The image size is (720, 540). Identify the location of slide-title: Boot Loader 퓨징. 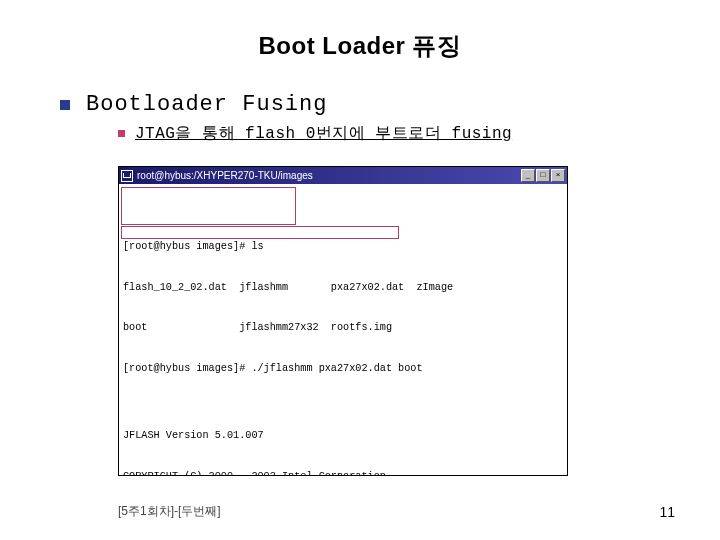
(360, 46).